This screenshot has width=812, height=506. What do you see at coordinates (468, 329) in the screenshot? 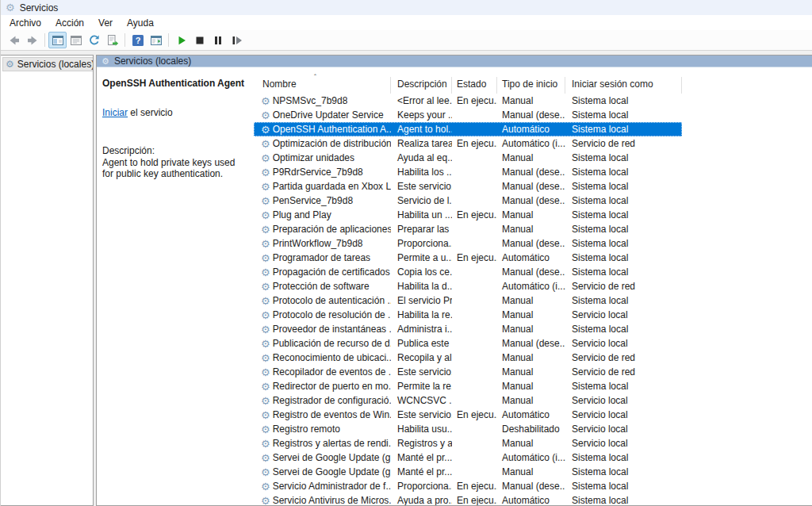
I see `table-row: ⚙Proveedor de instantáneas ...Administra…` at bounding box center [468, 329].